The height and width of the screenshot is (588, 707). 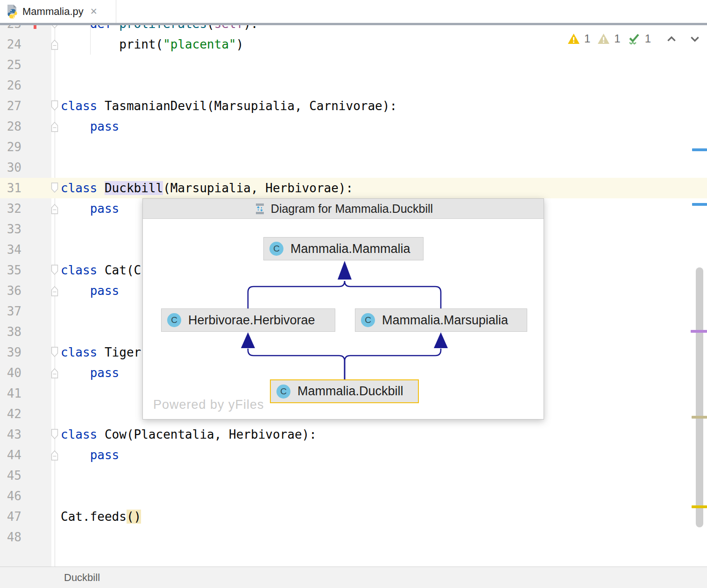 What do you see at coordinates (82, 578) in the screenshot?
I see `breadcrumb-duckbill: Duckbill` at bounding box center [82, 578].